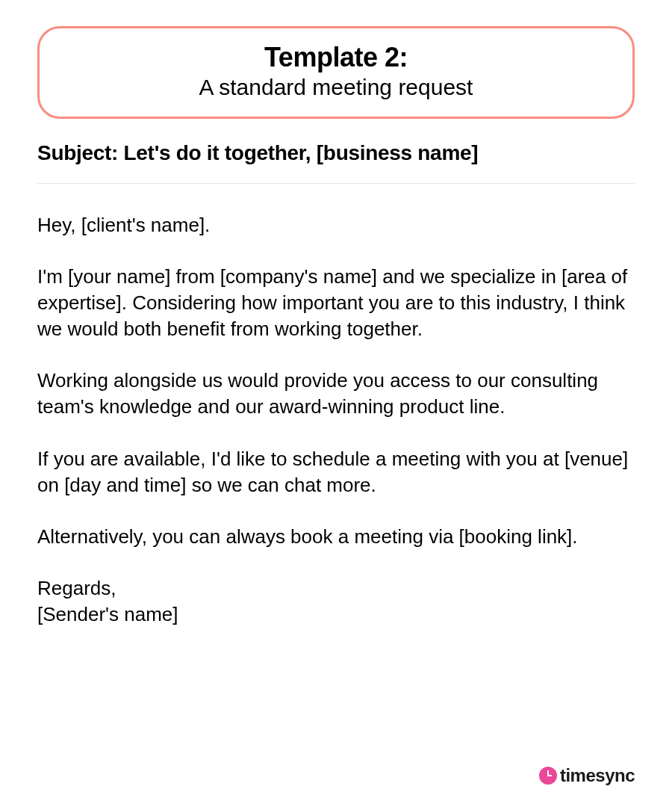 The image size is (672, 807). Describe the element at coordinates (336, 303) in the screenshot. I see `paragraph-1: I'm [your name] from [company's name] an…` at that location.